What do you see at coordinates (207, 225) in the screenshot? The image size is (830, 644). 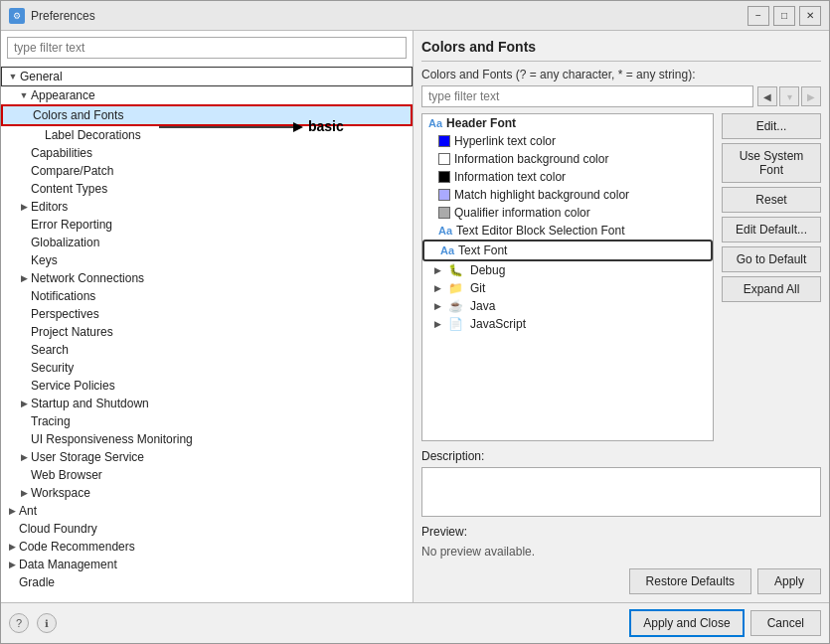 I see `tree-item-error-reporting: ▶ Error Reporting` at bounding box center [207, 225].